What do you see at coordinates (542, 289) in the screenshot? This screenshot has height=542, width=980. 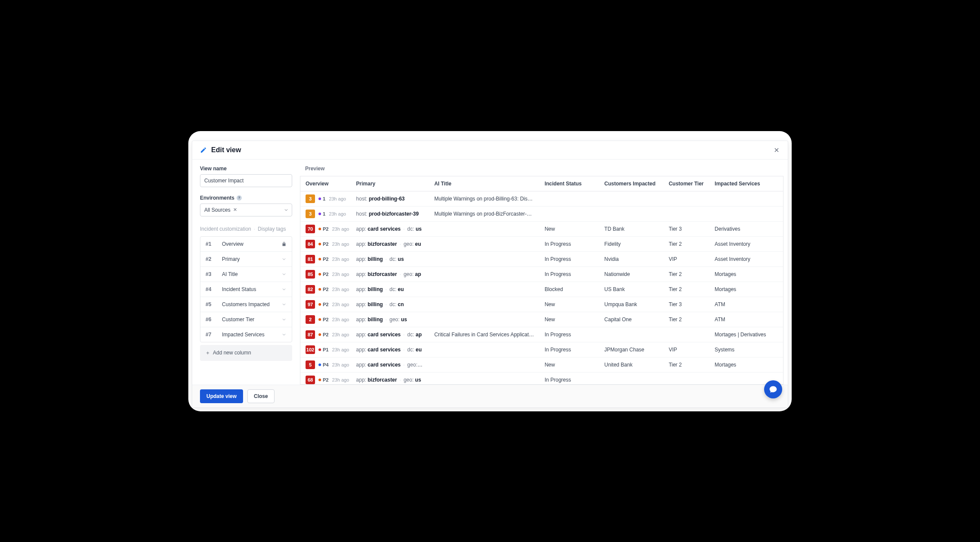 I see `table-row: 82P223h agoapp: billing·dc: euBlockedUS …` at bounding box center [542, 289].